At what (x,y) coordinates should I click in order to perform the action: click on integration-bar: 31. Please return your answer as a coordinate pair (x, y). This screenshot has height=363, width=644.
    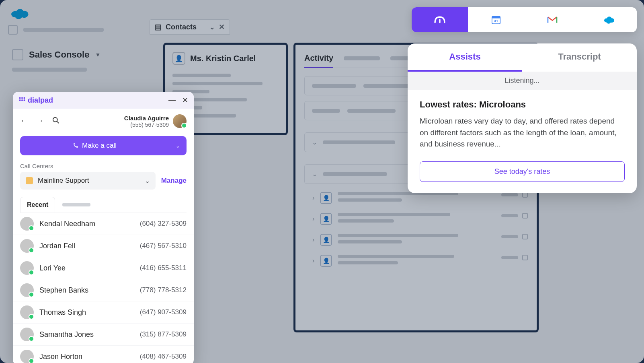
    Looking at the image, I should click on (524, 20).